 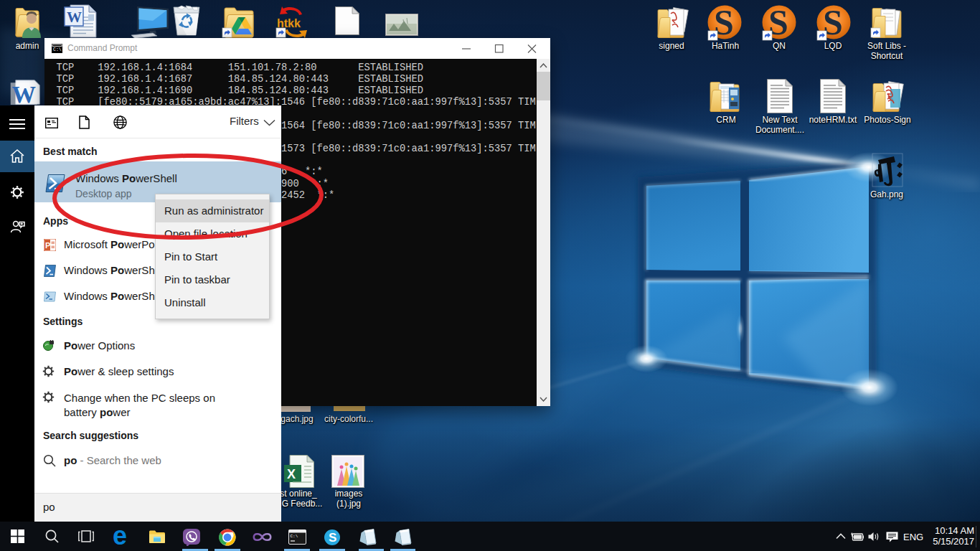 What do you see at coordinates (288, 23) in the screenshot?
I see `svg-text: htkk` at bounding box center [288, 23].